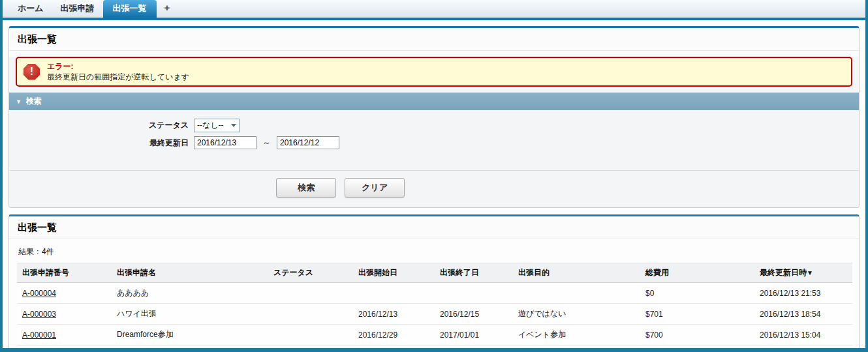 This screenshot has width=868, height=352. Describe the element at coordinates (434, 143) in the screenshot. I see `last-updated-row: 最終更新日 ～` at that location.